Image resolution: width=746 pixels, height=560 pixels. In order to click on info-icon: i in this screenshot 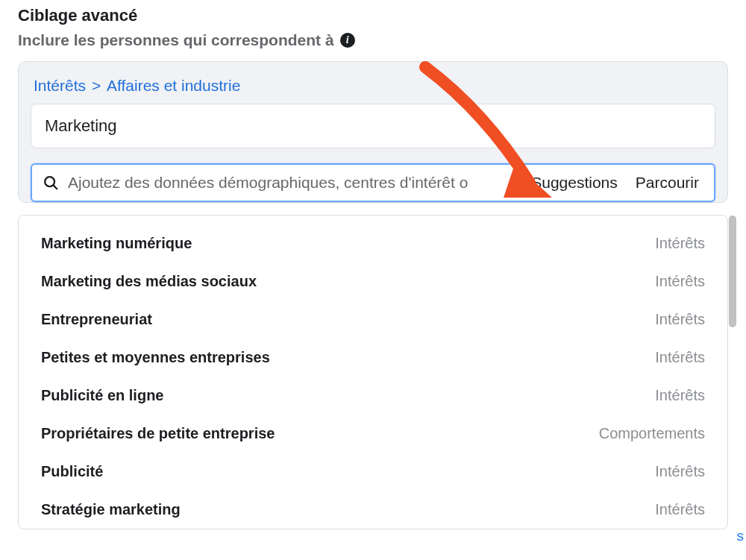, I will do `click(348, 40)`.